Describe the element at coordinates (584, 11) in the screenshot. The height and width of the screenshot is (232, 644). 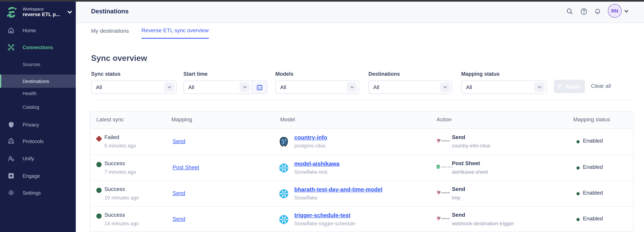
I see `help-icon` at that location.